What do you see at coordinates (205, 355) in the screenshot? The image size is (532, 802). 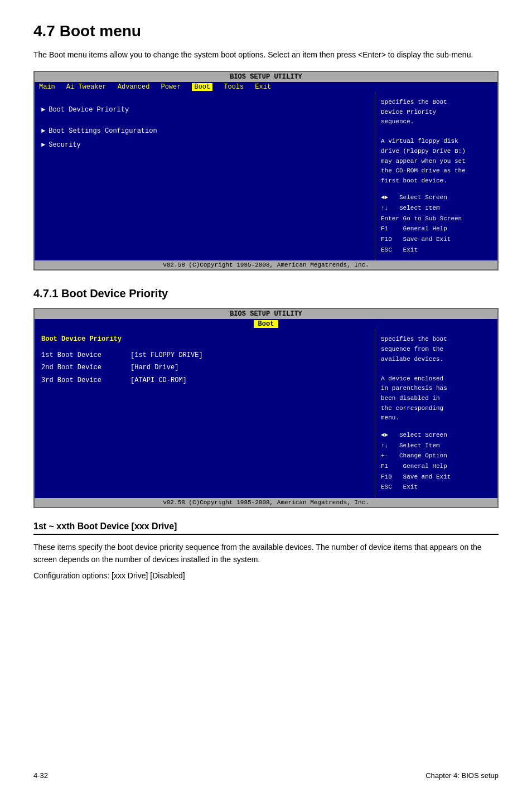 I see `boot-item-1st: 1st Boot Device [1st FLOPPY DRIVE]` at bounding box center [205, 355].